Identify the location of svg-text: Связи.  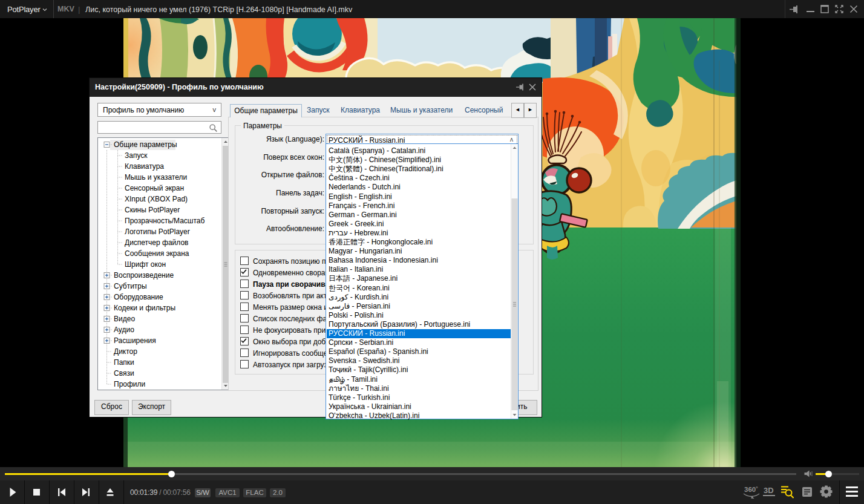
(124, 373).